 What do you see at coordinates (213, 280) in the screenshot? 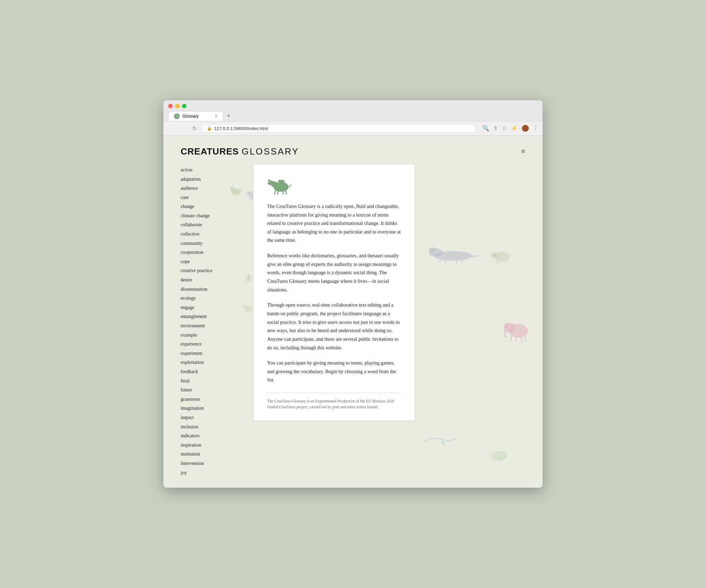
I see `sidebar-item: desire` at bounding box center [213, 280].